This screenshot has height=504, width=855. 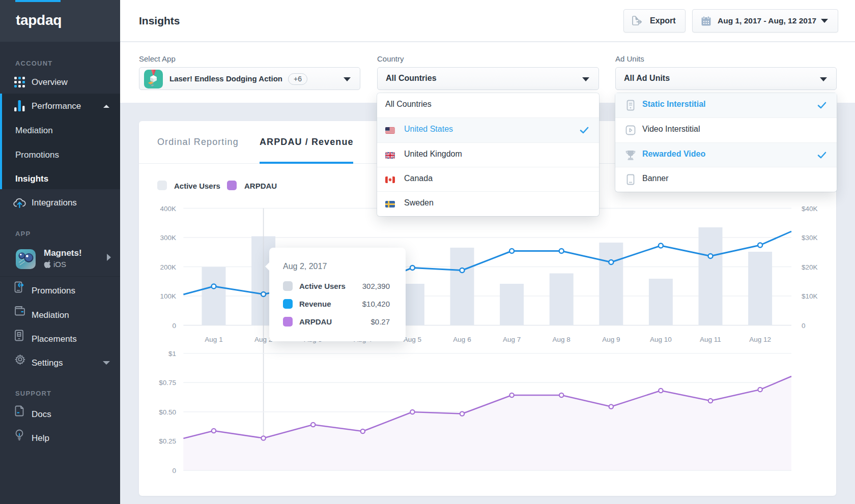 I want to click on svg-text: Aug 6, so click(x=462, y=340).